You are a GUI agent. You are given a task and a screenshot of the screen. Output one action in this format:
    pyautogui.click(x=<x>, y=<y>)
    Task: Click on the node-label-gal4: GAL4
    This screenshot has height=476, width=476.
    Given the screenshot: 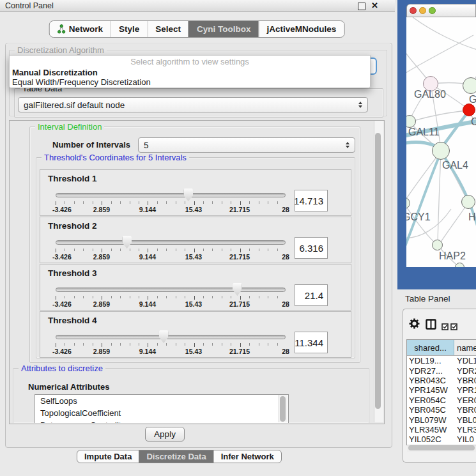 What is the action you would take?
    pyautogui.click(x=455, y=165)
    